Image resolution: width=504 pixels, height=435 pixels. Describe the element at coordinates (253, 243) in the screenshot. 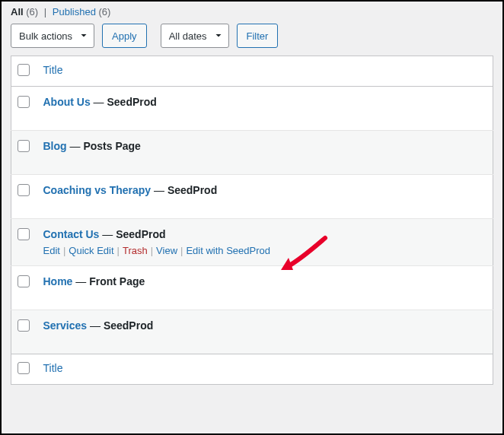

I see `table-row: Contact Us — SeedProdEdit|Quick Edit|Tra…` at that location.